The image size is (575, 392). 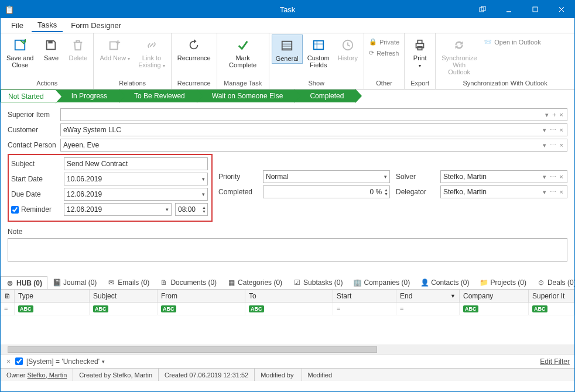 What do you see at coordinates (136, 164) in the screenshot?
I see `subject-input: Send New Contract` at bounding box center [136, 164].